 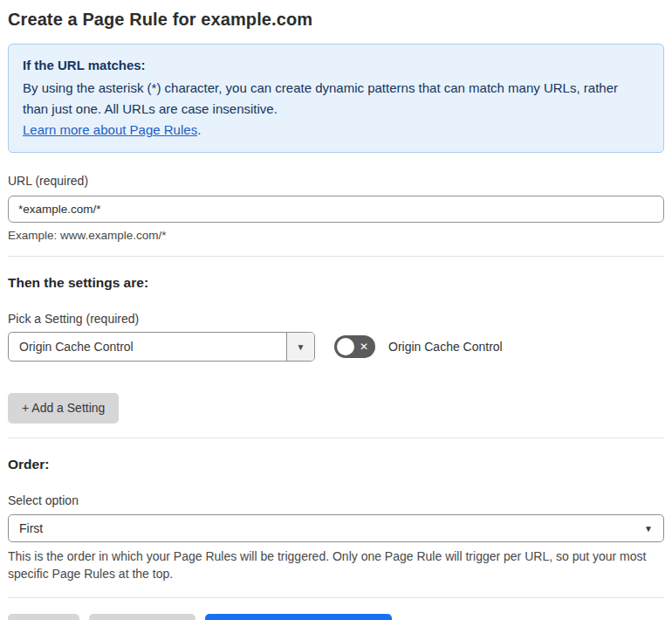 I want to click on url-field-label: URL (required), so click(x=336, y=181).